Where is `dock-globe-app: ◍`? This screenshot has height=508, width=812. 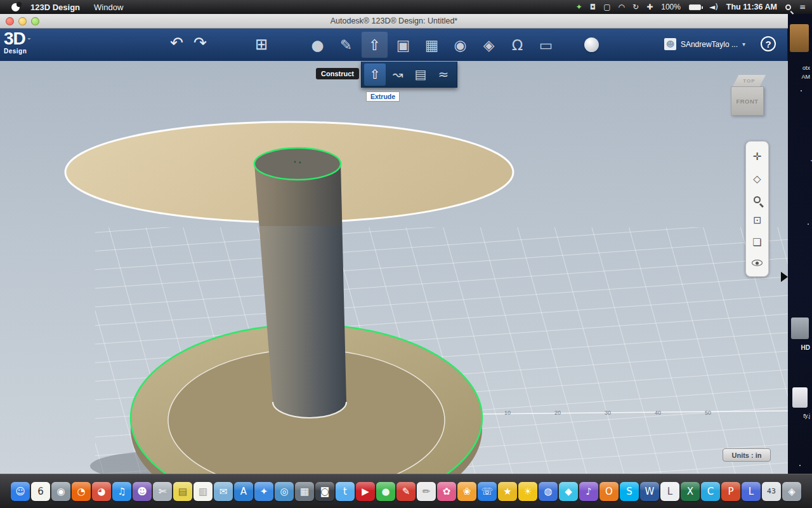 dock-globe-app: ◍ is located at coordinates (548, 491).